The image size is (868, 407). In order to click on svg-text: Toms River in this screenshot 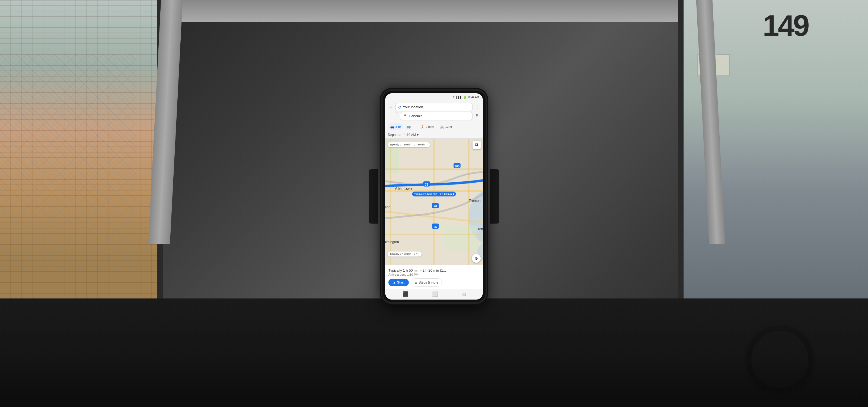, I will do `click(480, 229)`.